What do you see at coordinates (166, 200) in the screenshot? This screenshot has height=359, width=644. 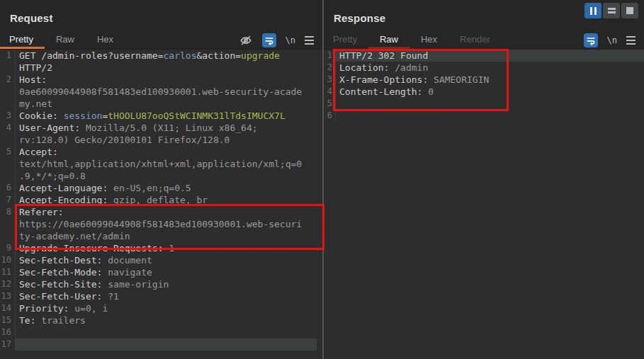 I see `code-line: Accept-Encoding: gzip, deflate, br` at bounding box center [166, 200].